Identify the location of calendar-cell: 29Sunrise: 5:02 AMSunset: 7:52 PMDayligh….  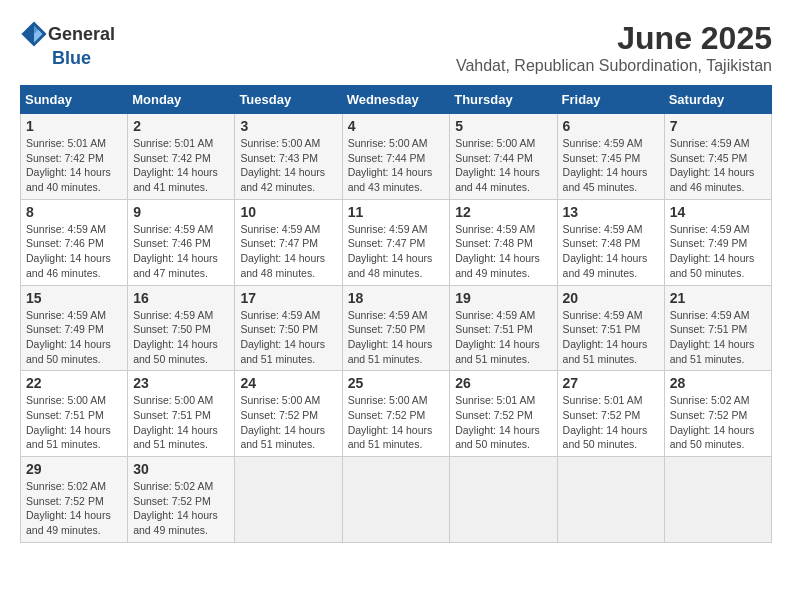
(74, 500).